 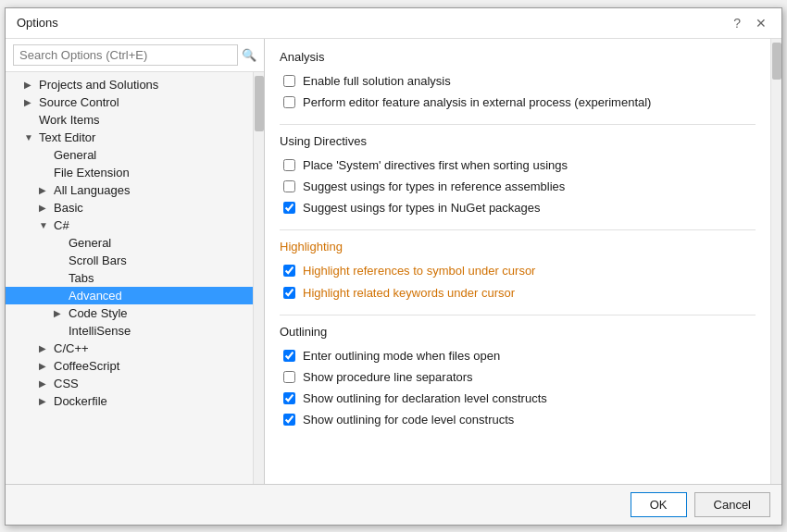 I want to click on option-label: Suggest usings for types in reference as…, so click(x=433, y=187).